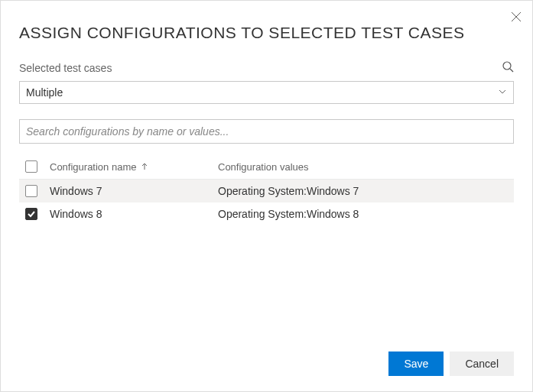 This screenshot has width=533, height=392. What do you see at coordinates (516, 18) in the screenshot?
I see `close-icon` at bounding box center [516, 18].